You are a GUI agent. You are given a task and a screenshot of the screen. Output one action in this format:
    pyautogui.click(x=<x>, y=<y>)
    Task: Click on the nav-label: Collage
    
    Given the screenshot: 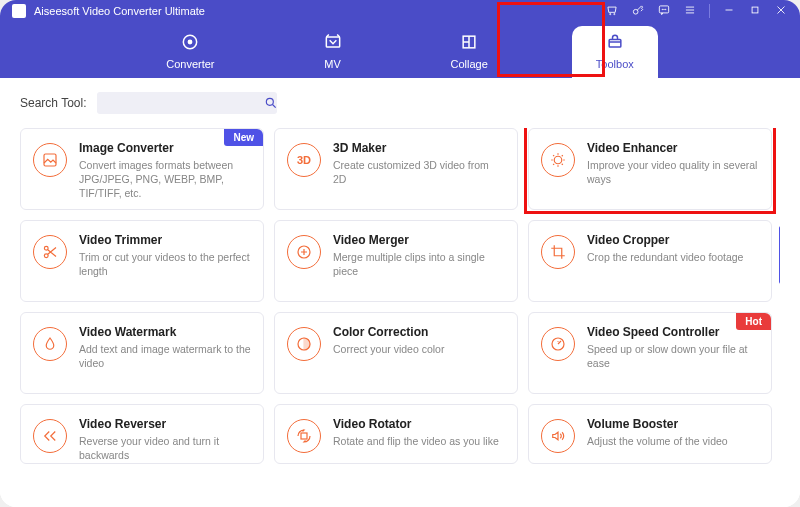 What is the action you would take?
    pyautogui.click(x=470, y=64)
    